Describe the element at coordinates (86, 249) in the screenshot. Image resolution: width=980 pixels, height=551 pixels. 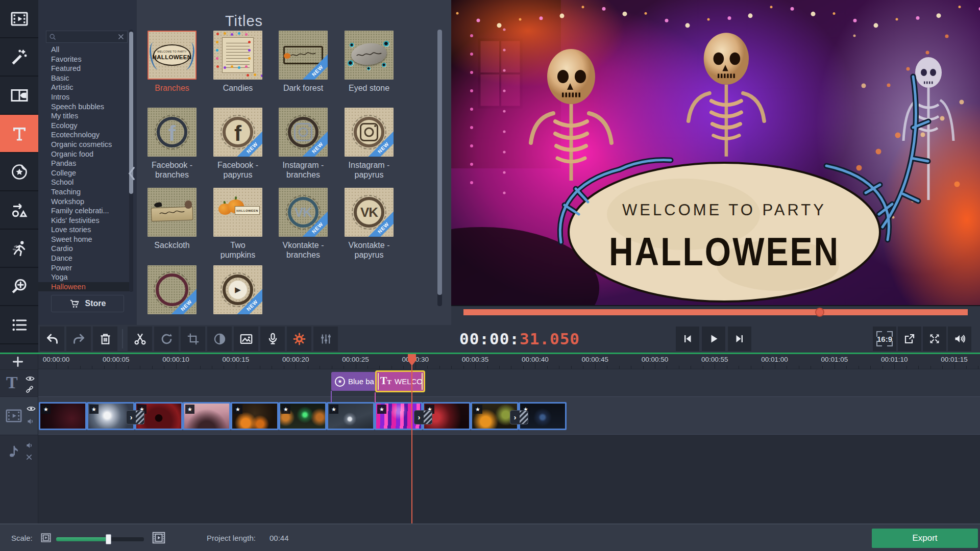
I see `category-item-cardio: Cardio` at that location.